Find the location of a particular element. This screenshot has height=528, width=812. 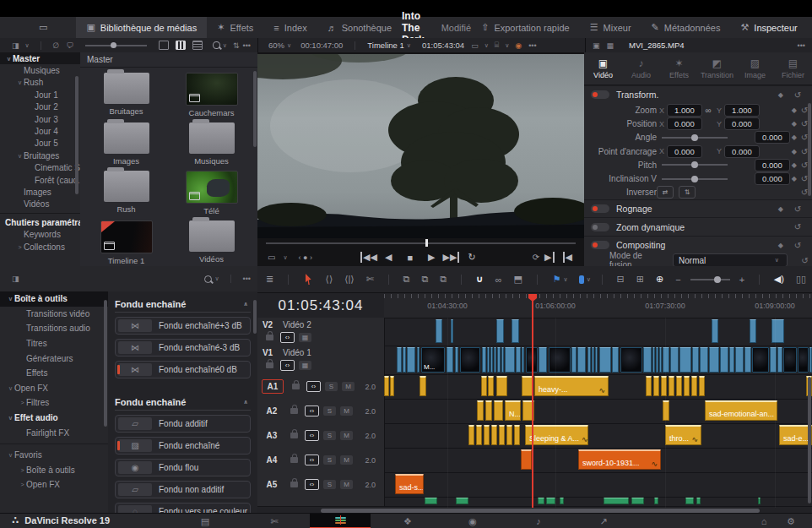

more-icon: ••• is located at coordinates (802, 46).